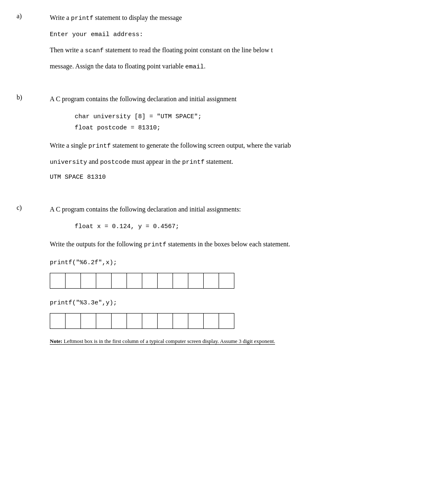 This screenshot has width=448, height=496. I want to click on a-part2-mid: statement to read, so click(127, 50).